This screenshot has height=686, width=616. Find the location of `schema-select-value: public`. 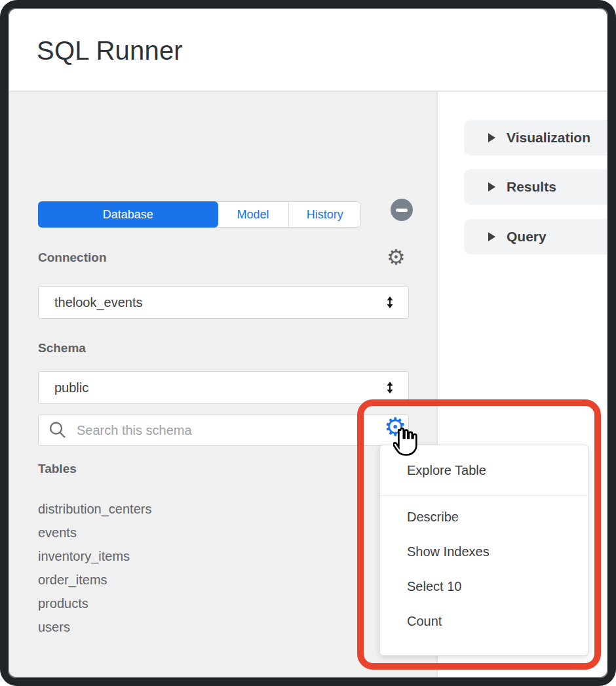

schema-select-value: public is located at coordinates (71, 388).